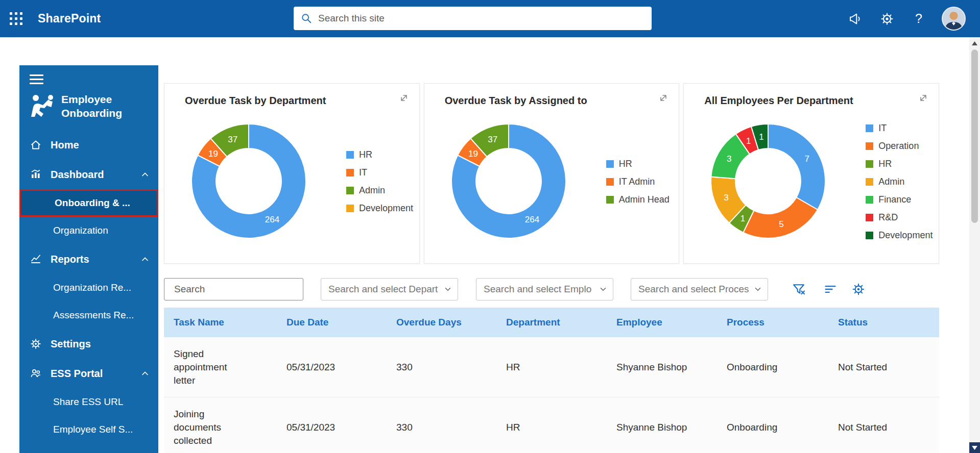 This screenshot has width=980, height=453. What do you see at coordinates (541, 289) in the screenshot?
I see `dropdown-placeholder: Search and select Emplo` at bounding box center [541, 289].